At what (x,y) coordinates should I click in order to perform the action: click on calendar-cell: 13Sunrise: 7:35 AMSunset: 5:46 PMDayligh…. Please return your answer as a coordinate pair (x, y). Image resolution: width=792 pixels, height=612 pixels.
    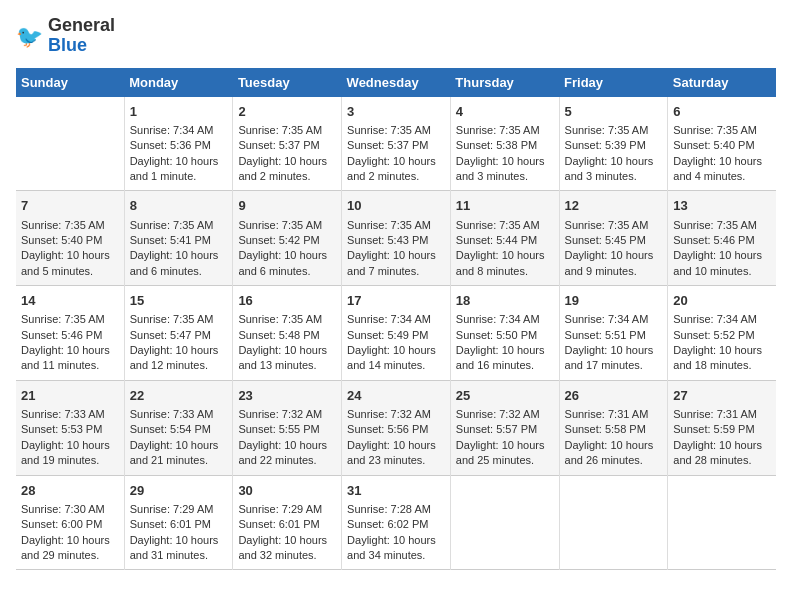
    Looking at the image, I should click on (722, 238).